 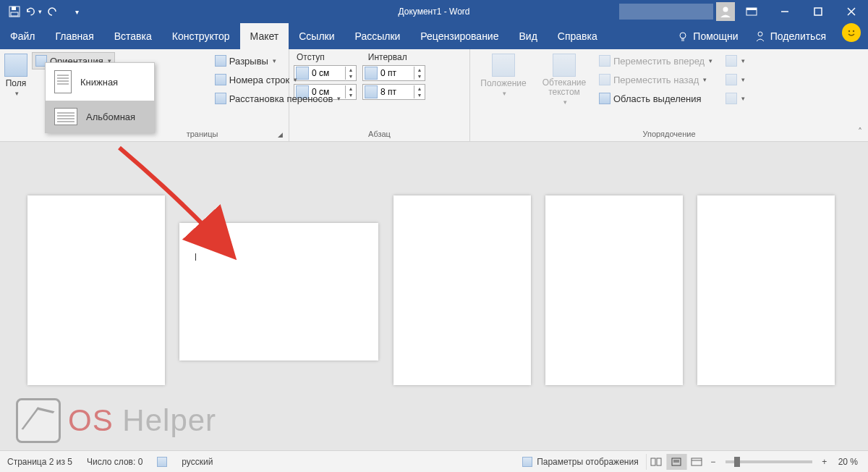 What do you see at coordinates (655, 61) in the screenshot?
I see `bring-forward-button: Переместить вперед▾` at bounding box center [655, 61].